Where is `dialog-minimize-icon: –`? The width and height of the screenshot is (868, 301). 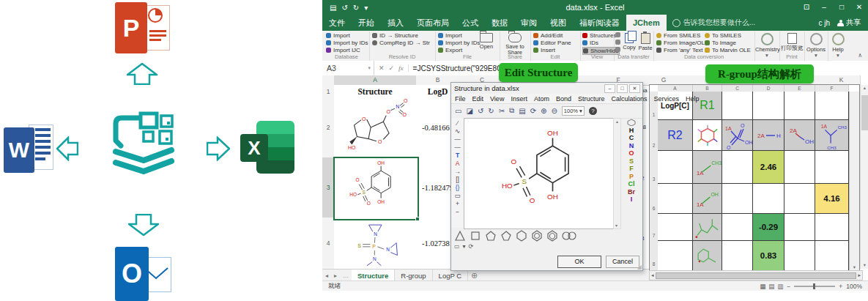
dialog-minimize-icon: – is located at coordinates (609, 89).